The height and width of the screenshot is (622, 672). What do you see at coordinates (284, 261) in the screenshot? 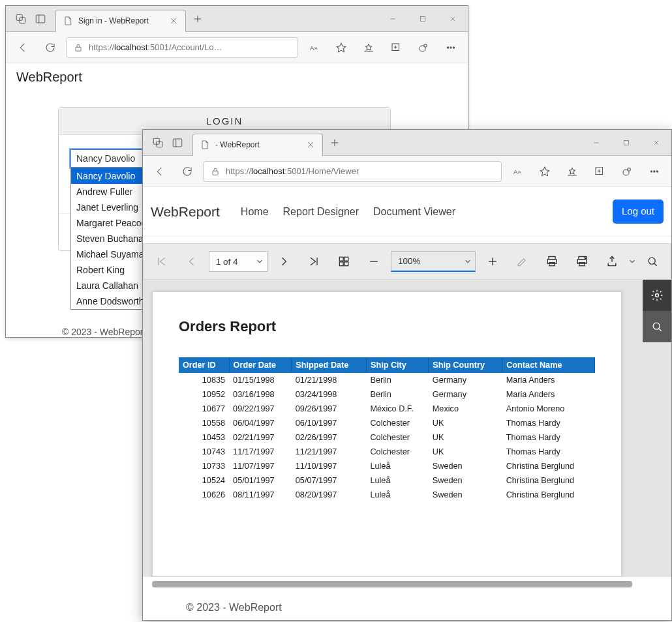
I see `next-page-button` at bounding box center [284, 261].